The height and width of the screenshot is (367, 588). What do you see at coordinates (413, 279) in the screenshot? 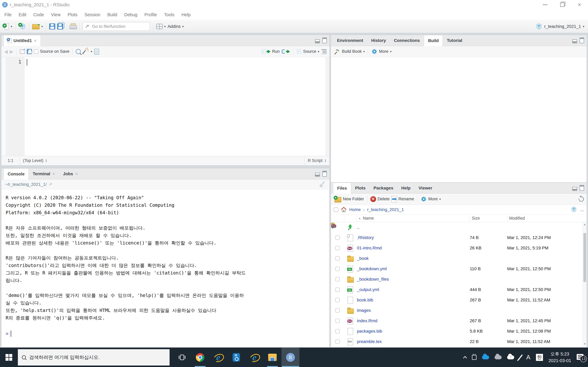
I see `file-name-link: _bookdown_files` at bounding box center [413, 279].